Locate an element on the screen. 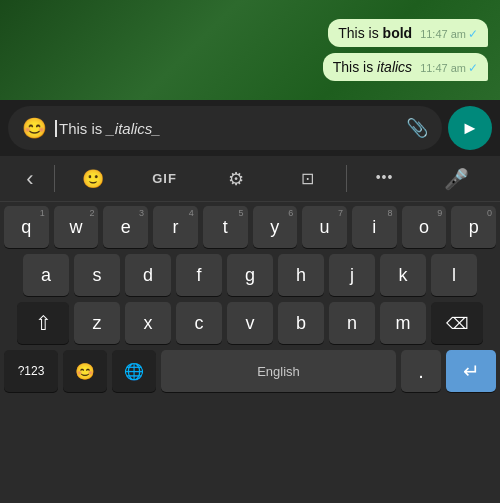  gif-button: GIF is located at coordinates (165, 178).